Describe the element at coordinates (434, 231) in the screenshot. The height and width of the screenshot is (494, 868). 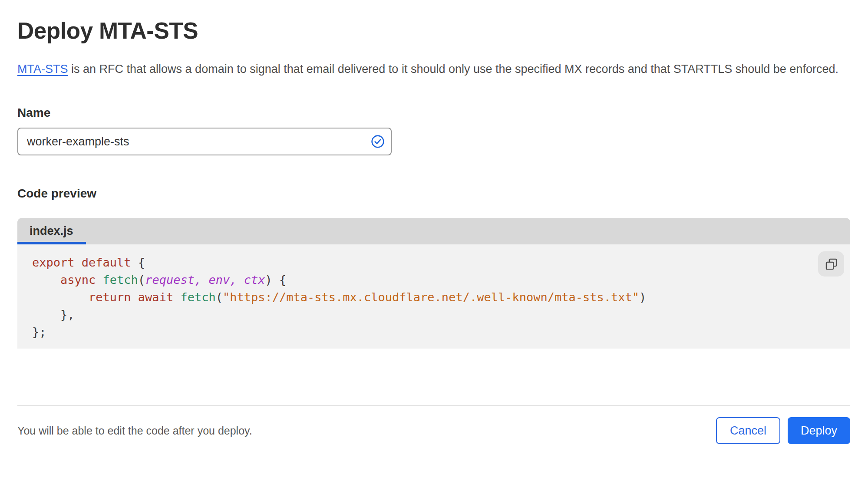
I see `code-tabbar: index.js` at that location.